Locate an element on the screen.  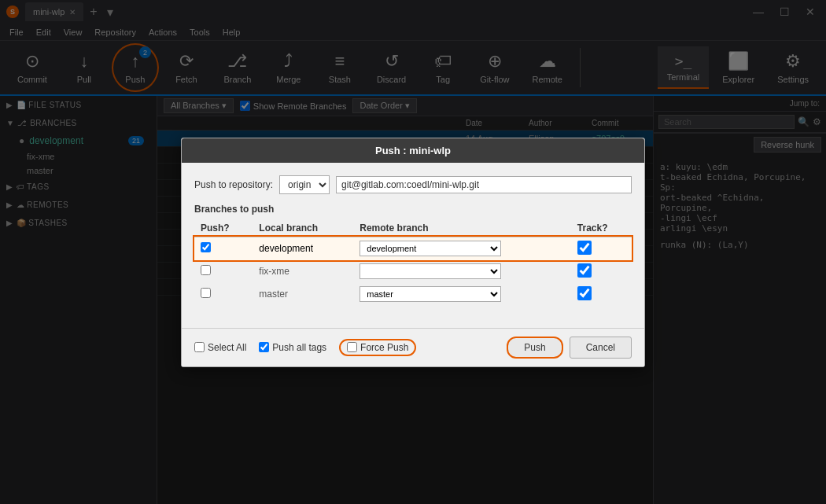
modal-footer-right: Push Cancel is located at coordinates (570, 348).